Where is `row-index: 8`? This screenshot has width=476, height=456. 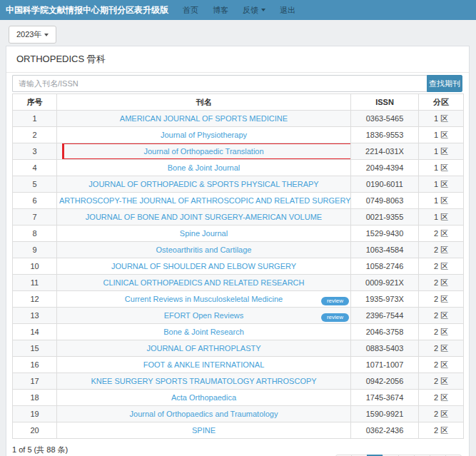 row-index: 8 is located at coordinates (35, 234).